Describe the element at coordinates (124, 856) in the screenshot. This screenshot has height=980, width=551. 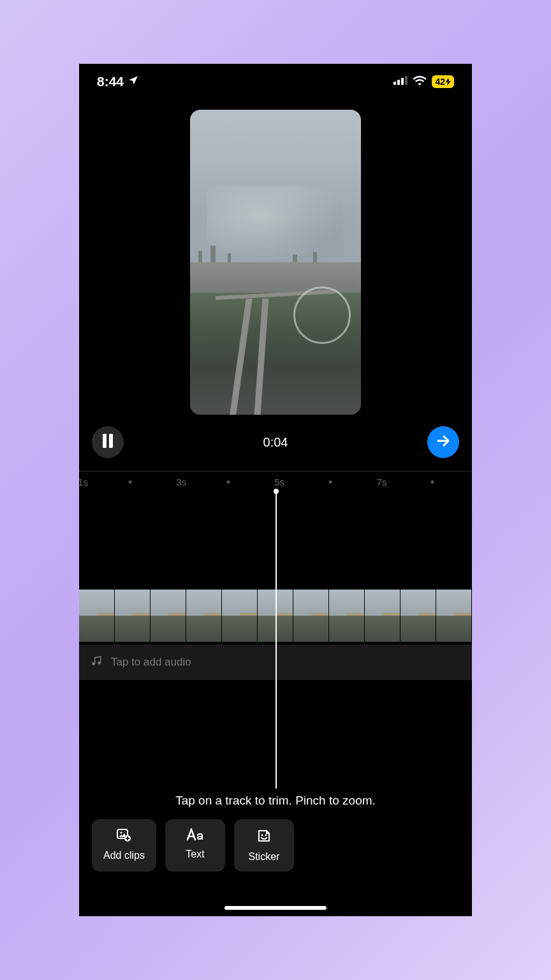
I see `tool-label: Add clips` at that location.